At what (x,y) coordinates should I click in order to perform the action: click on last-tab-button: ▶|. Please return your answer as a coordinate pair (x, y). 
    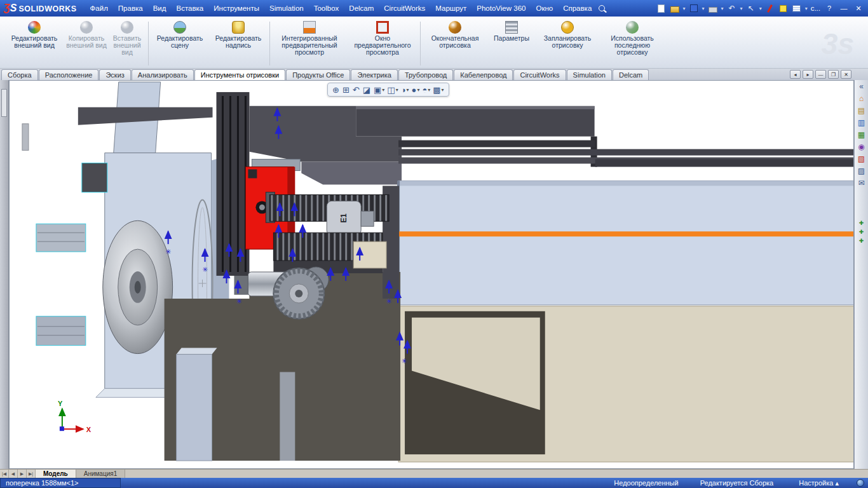
    Looking at the image, I should click on (31, 474).